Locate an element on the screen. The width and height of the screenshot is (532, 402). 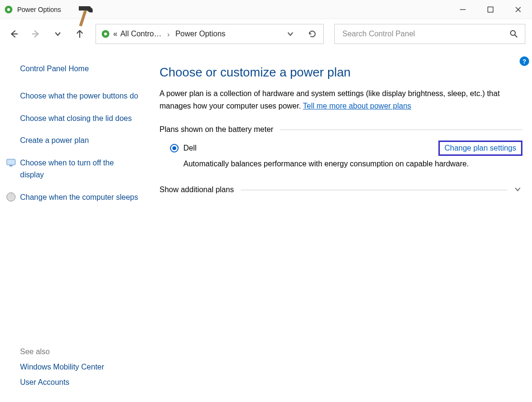
window-title: Power Options is located at coordinates (39, 10).